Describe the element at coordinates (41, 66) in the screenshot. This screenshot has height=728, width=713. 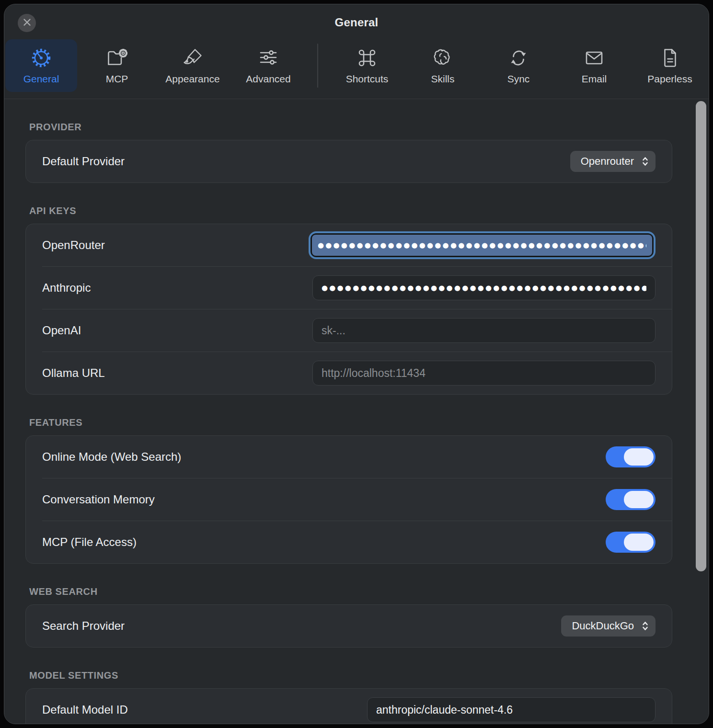
I see `tab-general: General` at that location.